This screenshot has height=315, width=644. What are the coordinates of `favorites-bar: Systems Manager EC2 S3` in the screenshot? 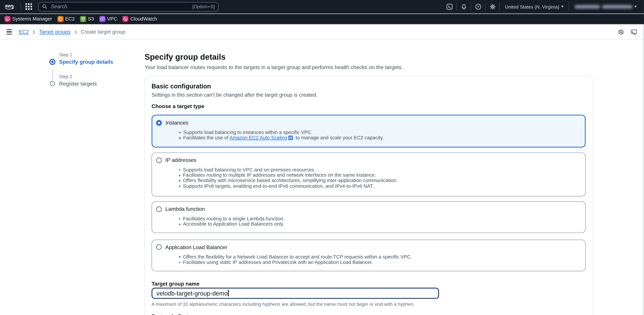 It's located at (322, 19).